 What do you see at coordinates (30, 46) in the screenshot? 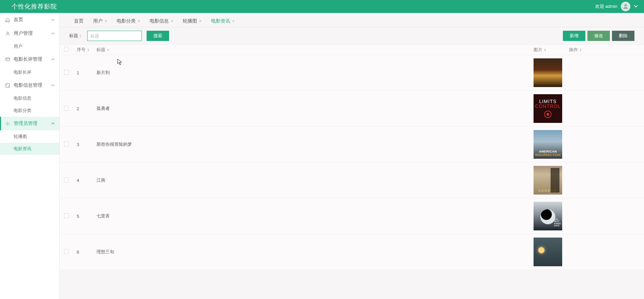
I see `sidebar-item-user: 用户` at bounding box center [30, 46].